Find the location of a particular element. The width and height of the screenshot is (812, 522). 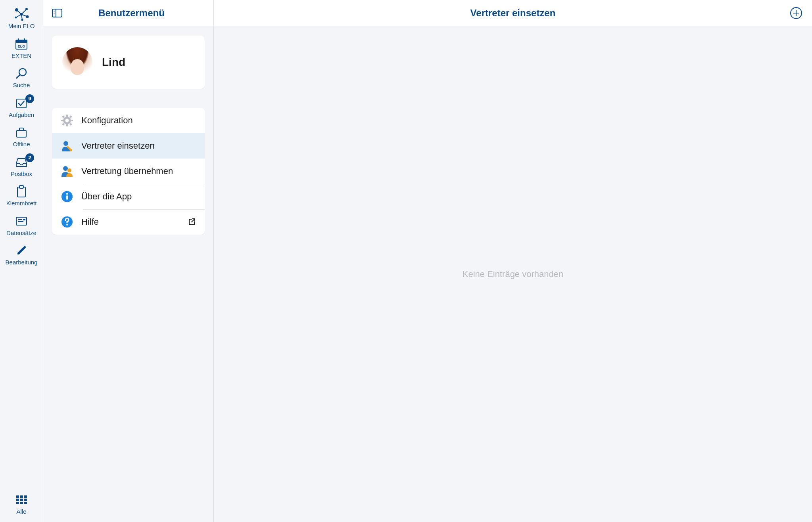

menu-item-hilfe: Hilfe is located at coordinates (129, 222).